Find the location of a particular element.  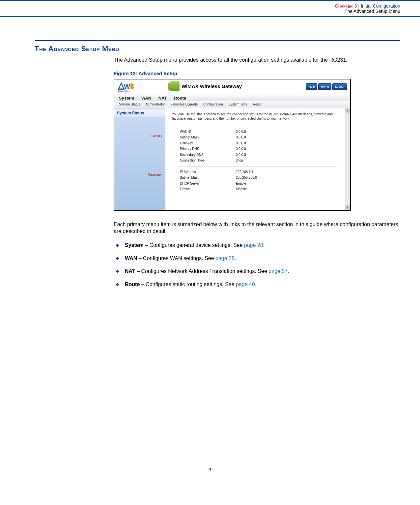

top-button-row: Help Home Logout is located at coordinates (326, 87).